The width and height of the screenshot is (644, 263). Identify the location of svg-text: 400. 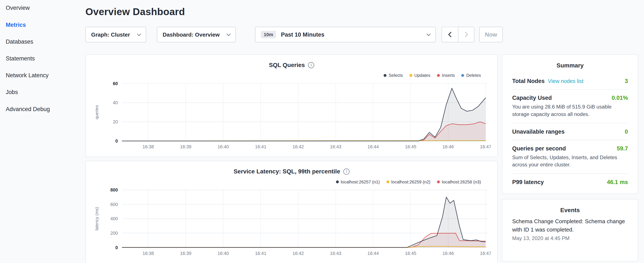
(114, 219).